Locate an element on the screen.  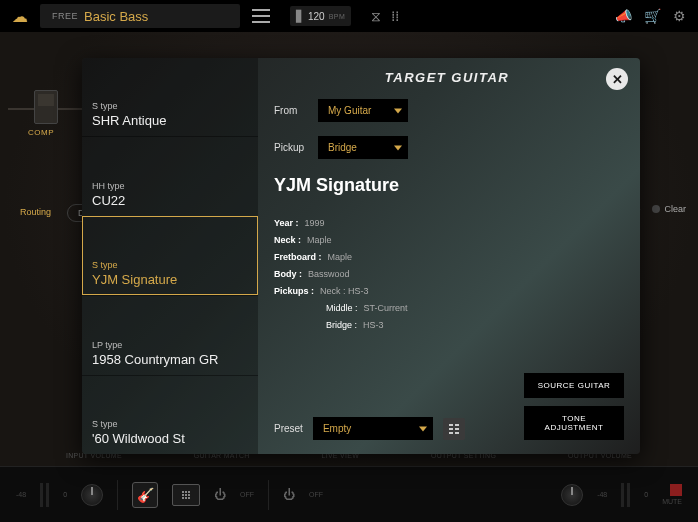
cart-icon: 🛒 is located at coordinates (652, 16).